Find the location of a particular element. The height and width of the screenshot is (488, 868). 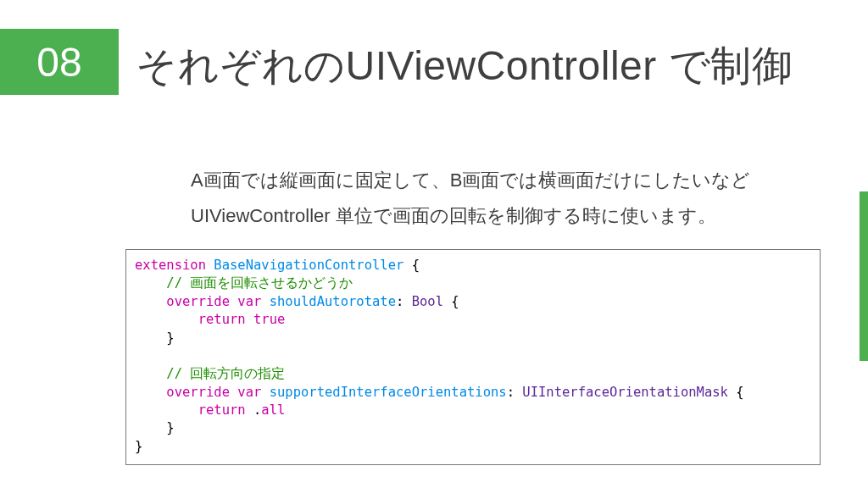

code-blank is located at coordinates (139, 356).